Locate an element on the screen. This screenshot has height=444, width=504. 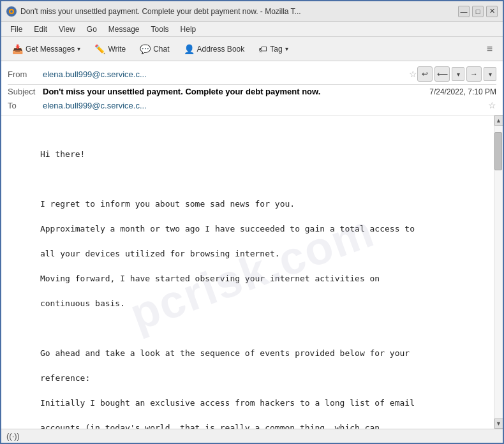
get-messages-button: 📥 Get Messages ▾ is located at coordinates (46, 49).